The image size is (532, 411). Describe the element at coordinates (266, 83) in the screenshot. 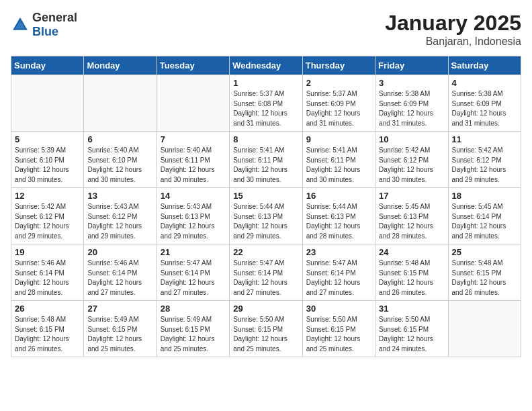

I see `day-number: 1` at that location.